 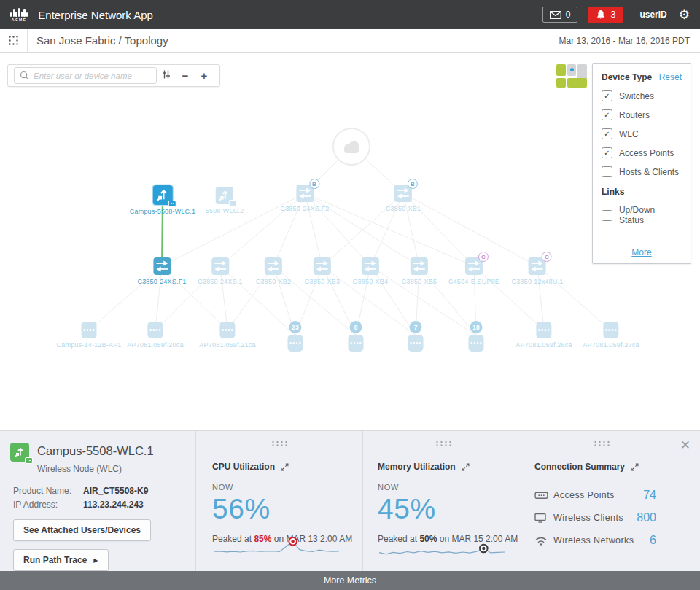 I want to click on memory-sparkline-chart, so click(x=442, y=548).